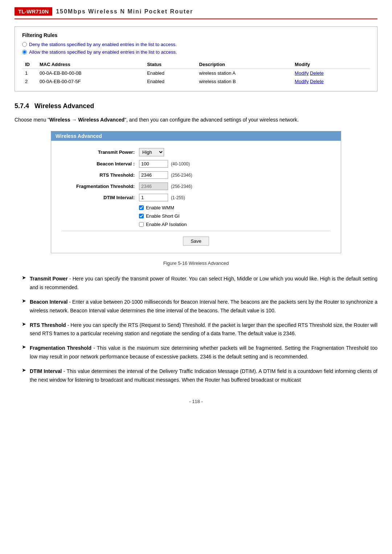 The image size is (392, 554). Describe the element at coordinates (204, 330) in the screenshot. I see `bullet-text: RTS Threshold - Here you can specify the…` at that location.